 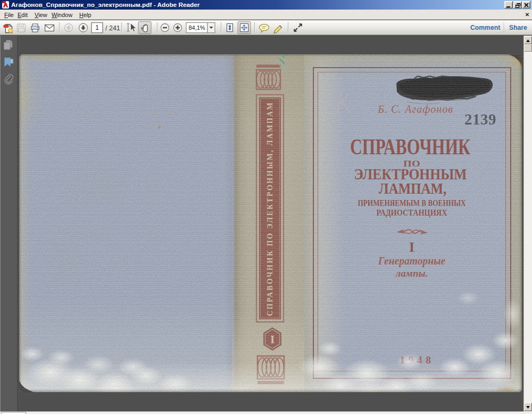 I want to click on svg-text: 1, so click(x=97, y=28).